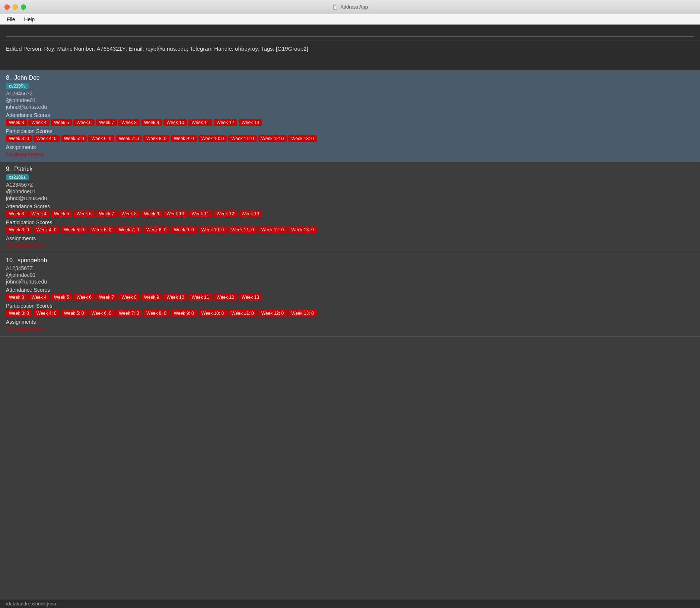 The image size is (700, 608). What do you see at coordinates (350, 7) in the screenshot?
I see `window-title: 📋 Address App` at bounding box center [350, 7].